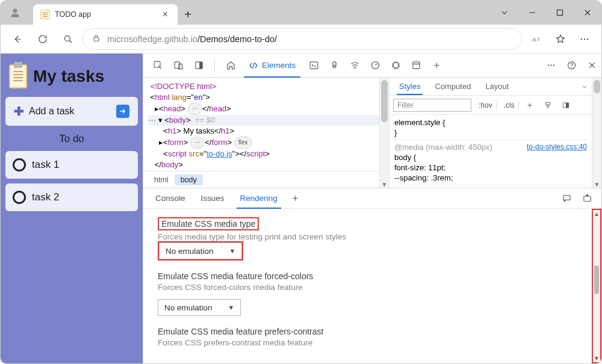  What do you see at coordinates (532, 13) in the screenshot?
I see `minimize-button` at bounding box center [532, 13].